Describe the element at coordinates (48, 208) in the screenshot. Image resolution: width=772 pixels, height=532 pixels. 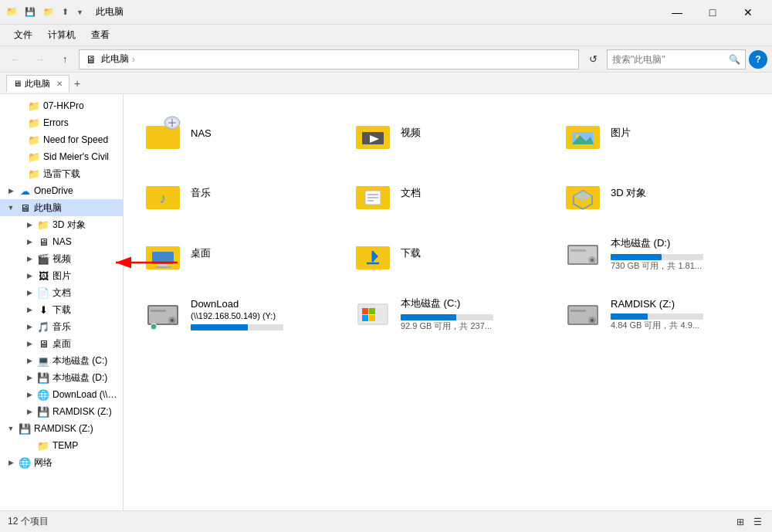
I see `sidebar-label: 此电脑` at that location.